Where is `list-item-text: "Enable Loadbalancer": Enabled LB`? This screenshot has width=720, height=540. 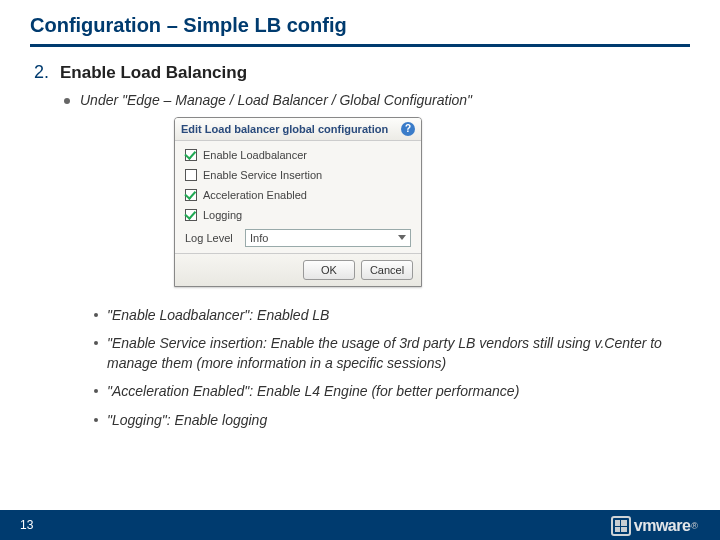
list-item-text: "Enable Loadbalancer": Enabled LB is located at coordinates (218, 315).